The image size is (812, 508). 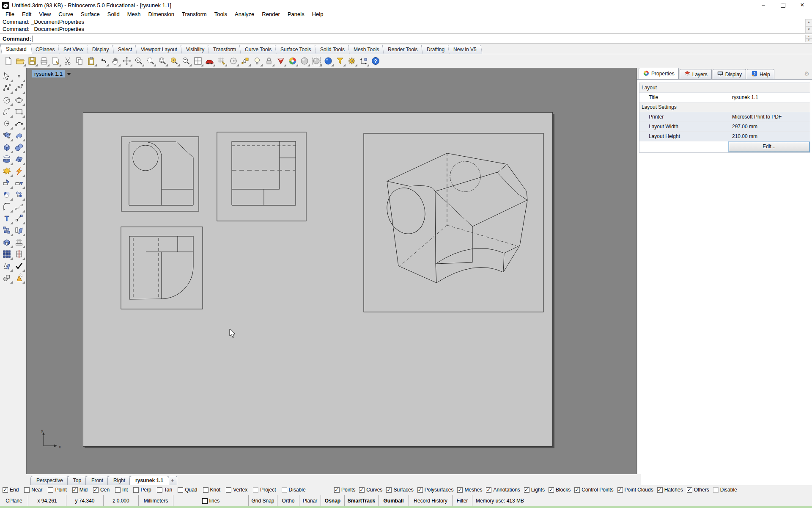 I want to click on shaded-view-icon, so click(x=281, y=61).